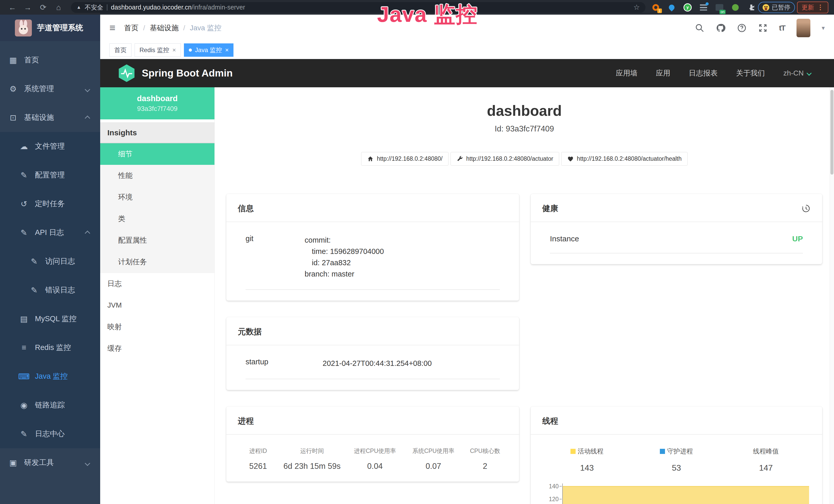 The height and width of the screenshot is (504, 834). Describe the element at coordinates (87, 118) in the screenshot. I see `chevron-up-icon` at that location.